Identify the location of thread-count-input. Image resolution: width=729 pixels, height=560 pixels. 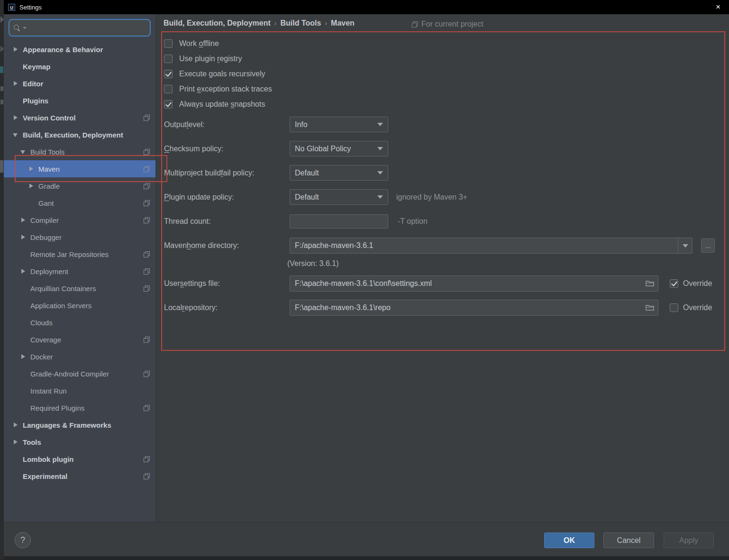
(339, 221).